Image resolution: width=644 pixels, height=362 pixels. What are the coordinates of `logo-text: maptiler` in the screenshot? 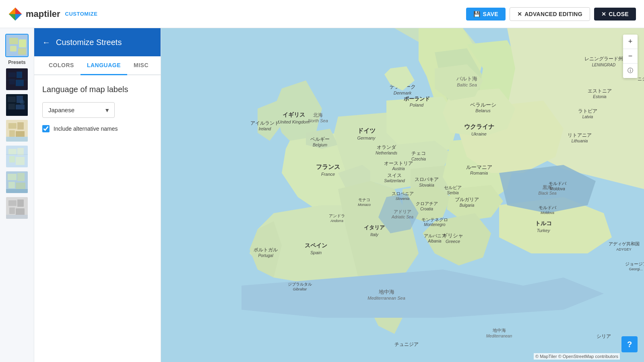 It's located at (43, 14).